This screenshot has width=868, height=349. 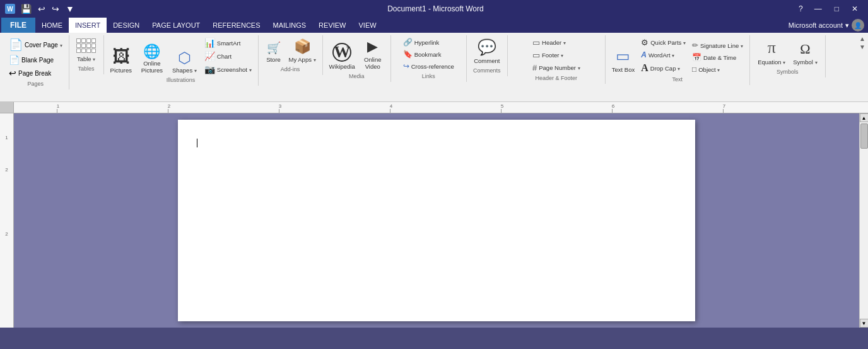 I want to click on ribbon-scroll-down-button: ▼, so click(x=862, y=47).